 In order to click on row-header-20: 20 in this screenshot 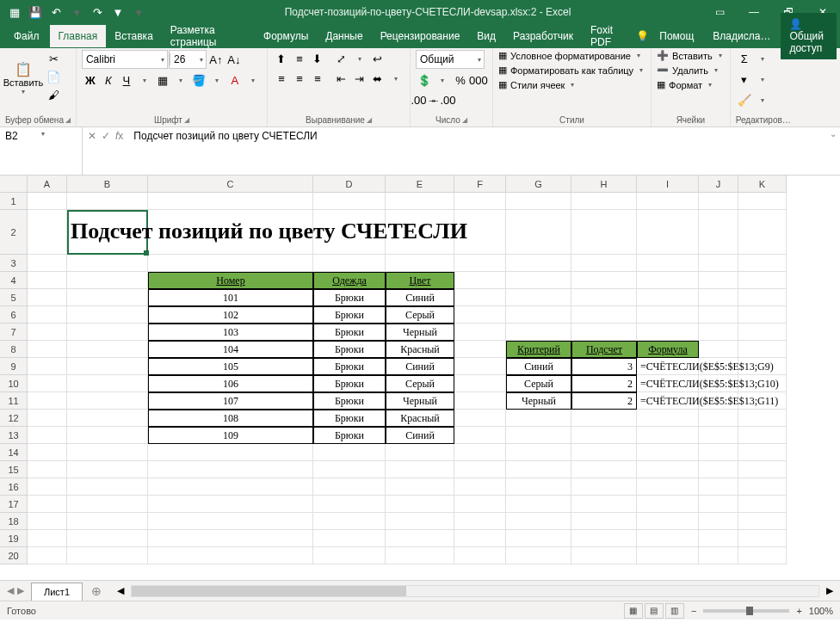, I will do `click(14, 556)`.